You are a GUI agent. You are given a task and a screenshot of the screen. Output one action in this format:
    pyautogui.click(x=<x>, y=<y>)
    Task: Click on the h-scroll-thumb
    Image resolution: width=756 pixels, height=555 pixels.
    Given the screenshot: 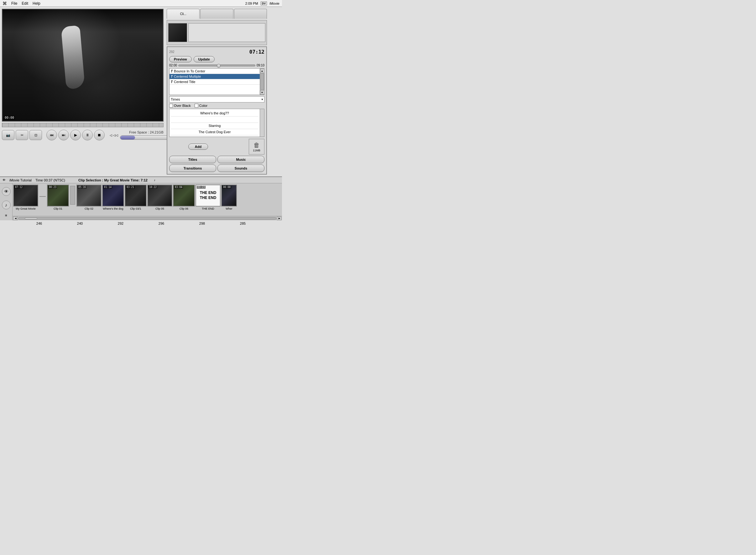 What is the action you would take?
    pyautogui.click(x=31, y=218)
    